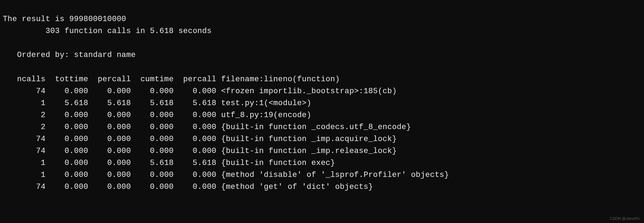 The height and width of the screenshot is (223, 644). Describe the element at coordinates (625, 219) in the screenshot. I see `watermark: CSDN @JarodYv` at that location.